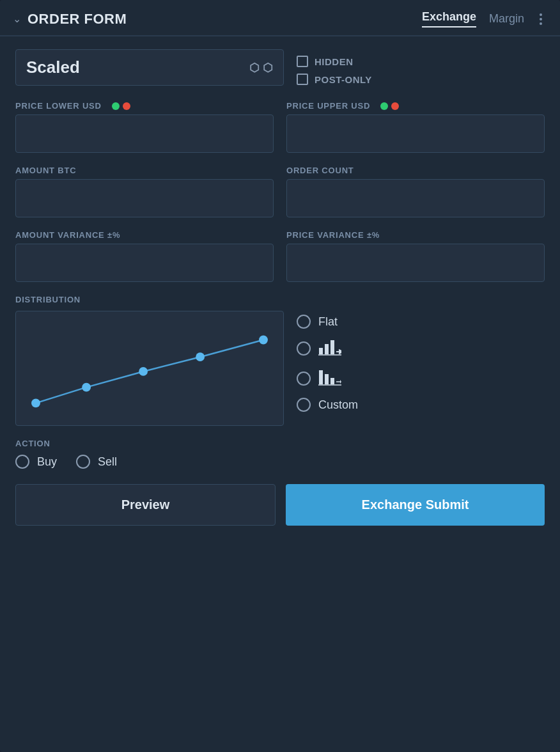 The image size is (560, 752). Describe the element at coordinates (144, 235) in the screenshot. I see `amount-variance-label: AMOUNT VARIANCE ±%` at that location.